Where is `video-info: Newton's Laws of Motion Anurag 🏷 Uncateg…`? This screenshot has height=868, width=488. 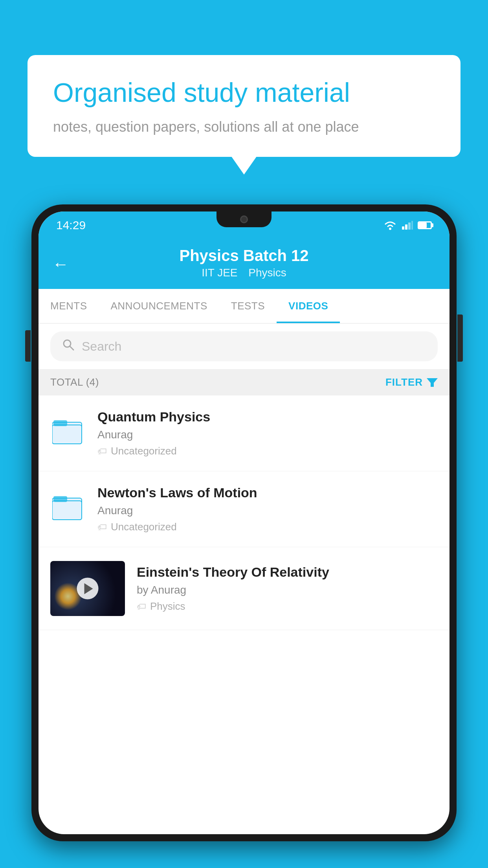
video-info: Newton's Laws of Motion Anurag 🏷 Uncateg… is located at coordinates (268, 509).